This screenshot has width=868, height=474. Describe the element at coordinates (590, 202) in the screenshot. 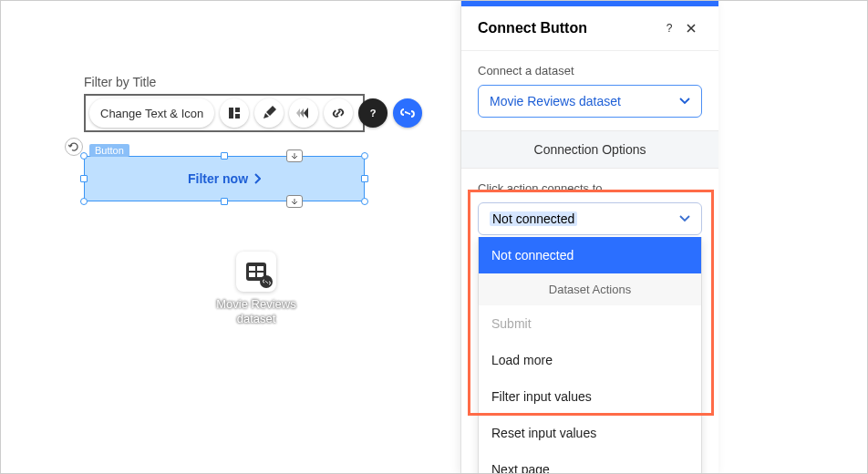

I see `click-action-section: Click action connects to Not connected N…` at that location.